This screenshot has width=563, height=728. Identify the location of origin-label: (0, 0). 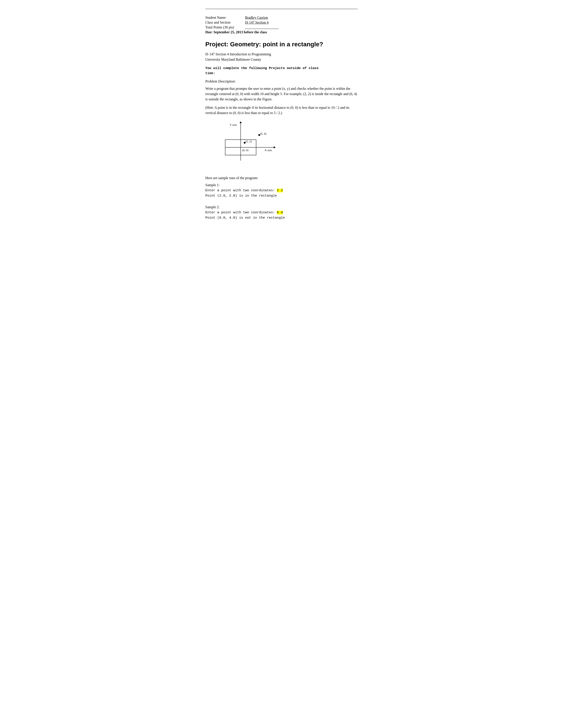
(245, 150).